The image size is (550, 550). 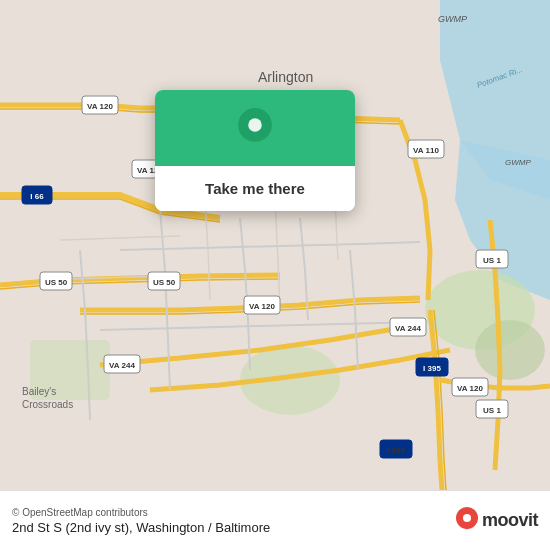 I want to click on address-text: 2nd St S (2nd ivy st), Washington / Balt…, so click(x=141, y=528).